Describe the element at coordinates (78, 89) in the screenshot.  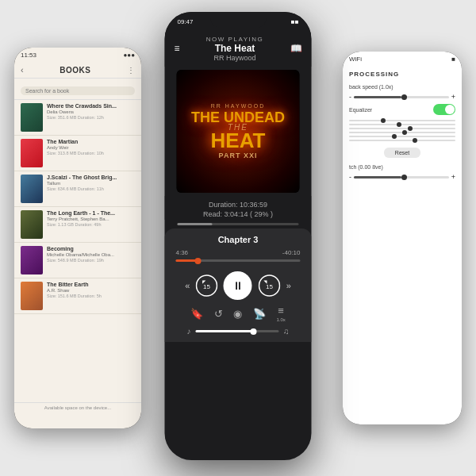
I see `search-bar` at that location.